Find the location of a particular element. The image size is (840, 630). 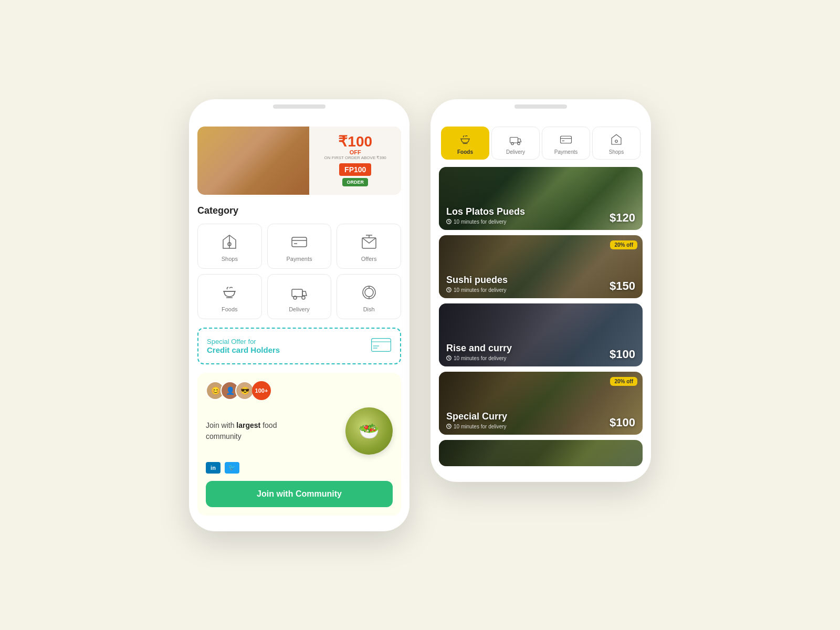

avatar-count: 100+ is located at coordinates (261, 391).